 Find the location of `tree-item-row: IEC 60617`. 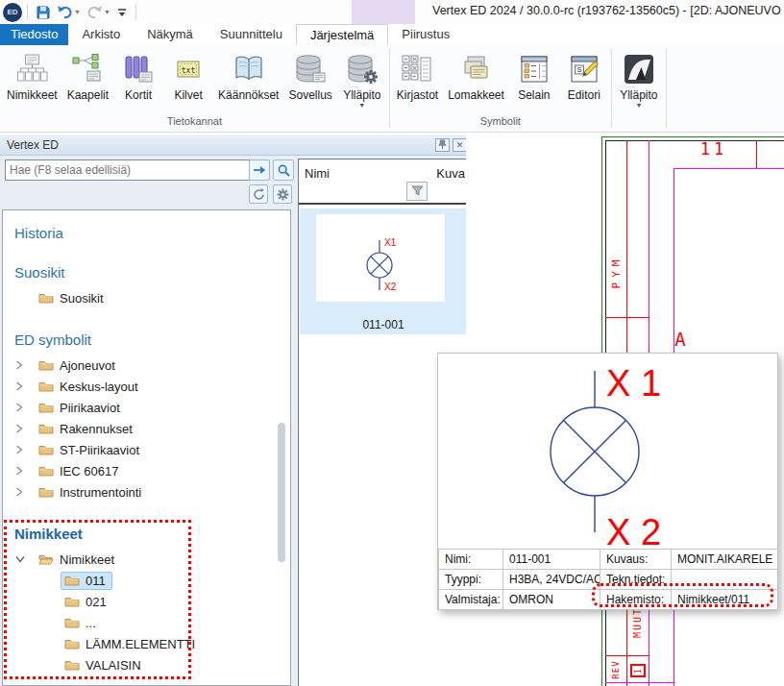

tree-item-row: IEC 60617 is located at coordinates (80, 471).